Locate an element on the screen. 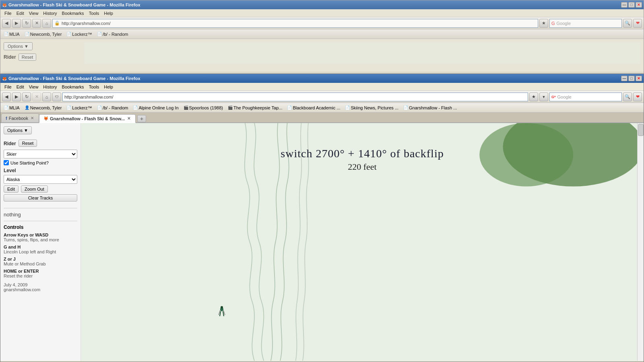 Image resolution: width=644 pixels, height=362 pixels. starting-point-label: Use Starting Point? is located at coordinates (30, 163).